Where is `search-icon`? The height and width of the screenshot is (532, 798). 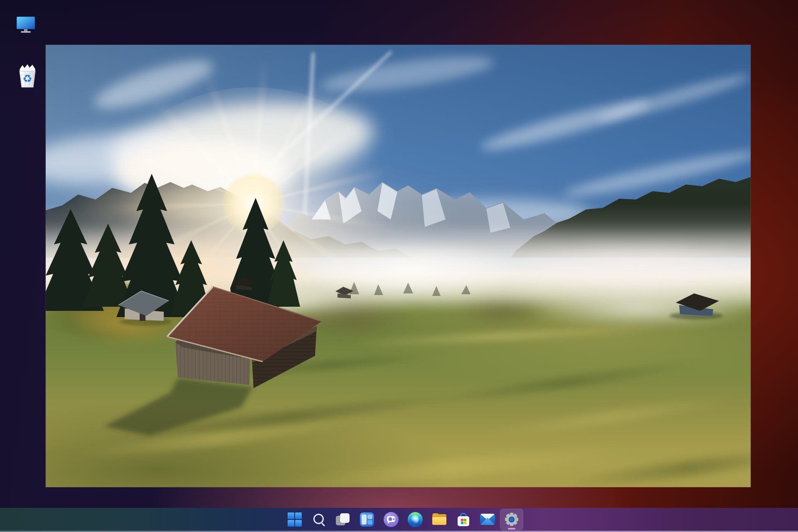
search-icon is located at coordinates (319, 520).